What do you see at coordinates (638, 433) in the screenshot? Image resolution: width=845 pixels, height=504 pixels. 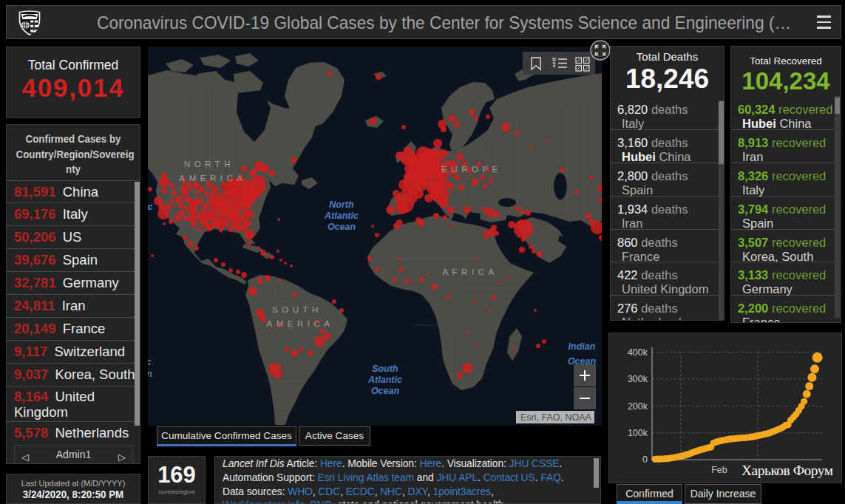 I see `svg-text: 100k` at bounding box center [638, 433].